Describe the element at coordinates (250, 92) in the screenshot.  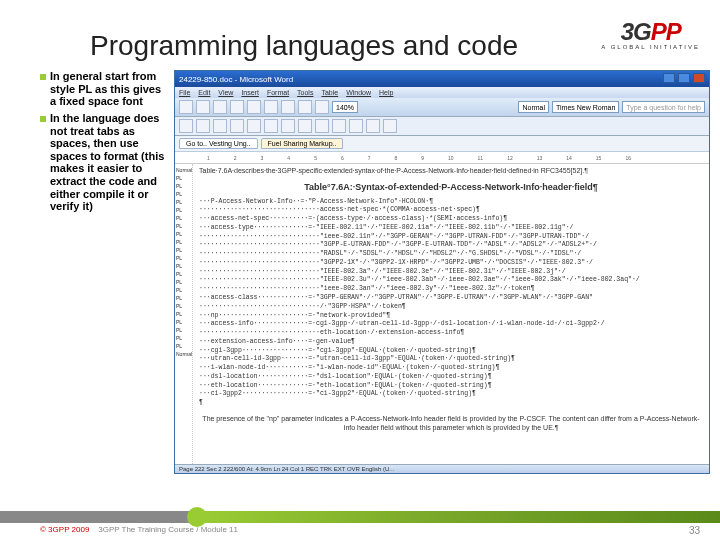
I see `menu-item: Insert` at that location.